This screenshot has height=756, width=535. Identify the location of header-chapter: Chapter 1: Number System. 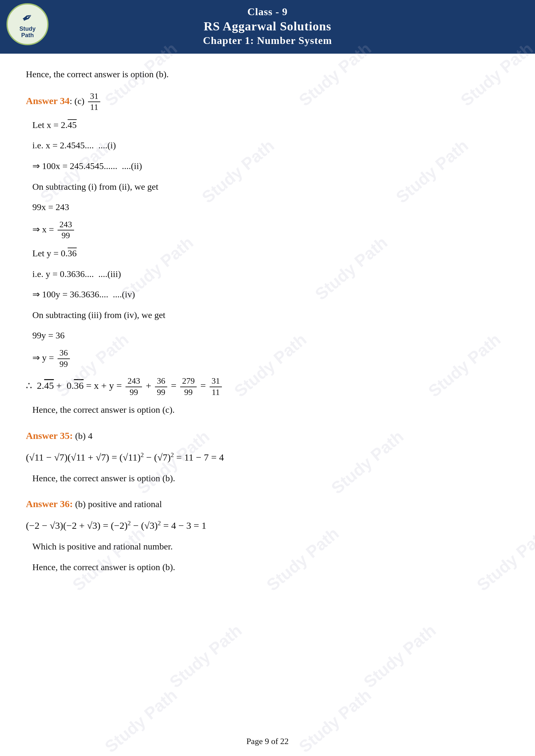
(268, 40).